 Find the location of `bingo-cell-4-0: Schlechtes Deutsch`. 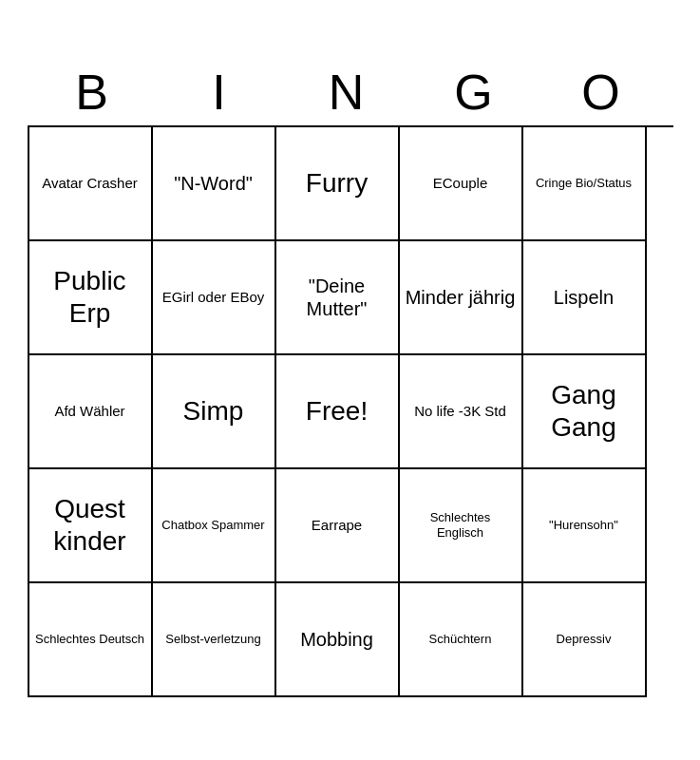

bingo-cell-4-0: Schlechtes Deutsch is located at coordinates (91, 640).